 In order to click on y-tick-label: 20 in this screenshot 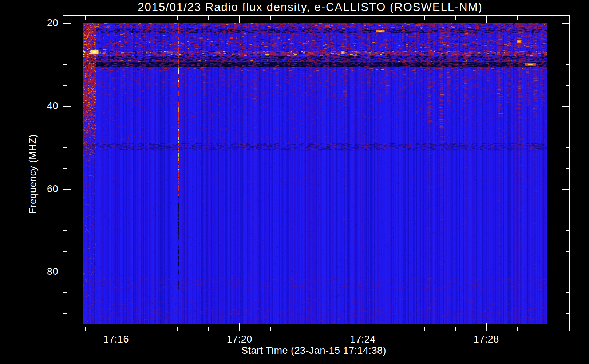, I will do `click(47, 23)`.